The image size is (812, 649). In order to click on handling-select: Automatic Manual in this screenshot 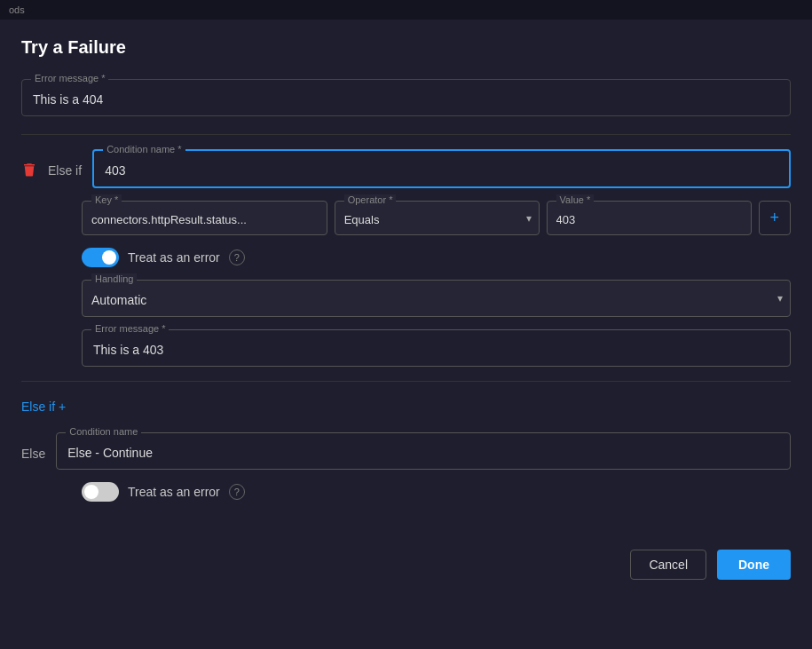, I will do `click(437, 298)`.